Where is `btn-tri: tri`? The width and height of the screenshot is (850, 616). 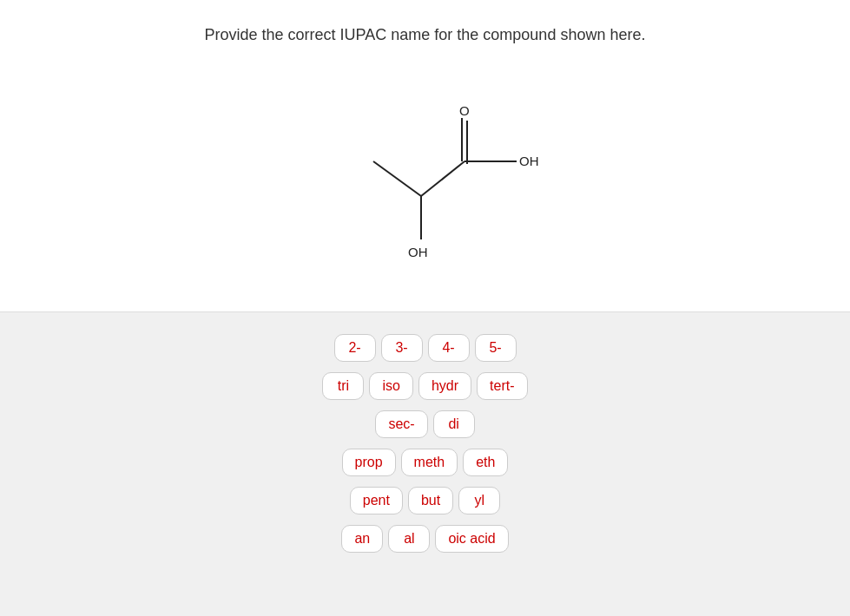 btn-tri: tri is located at coordinates (343, 386).